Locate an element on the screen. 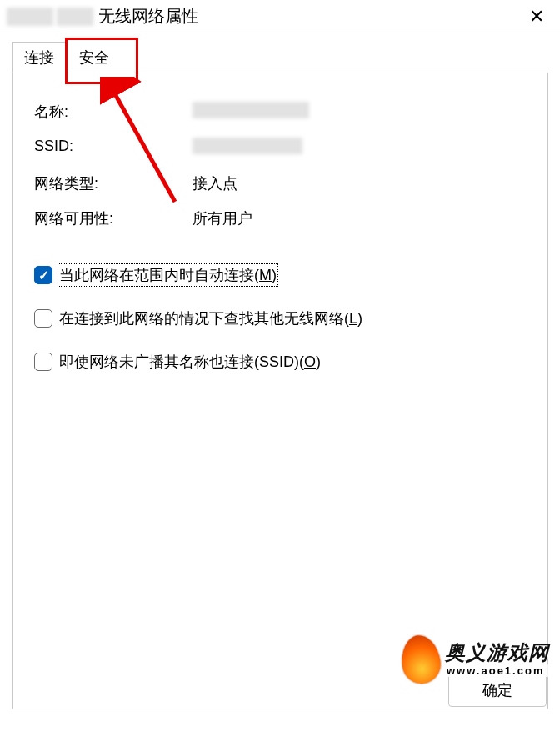 Image resolution: width=560 pixels, height=737 pixels. checkbox-find-other-row: 在连接到此网络的情况下查找其他无线网络(L) is located at coordinates (280, 318).